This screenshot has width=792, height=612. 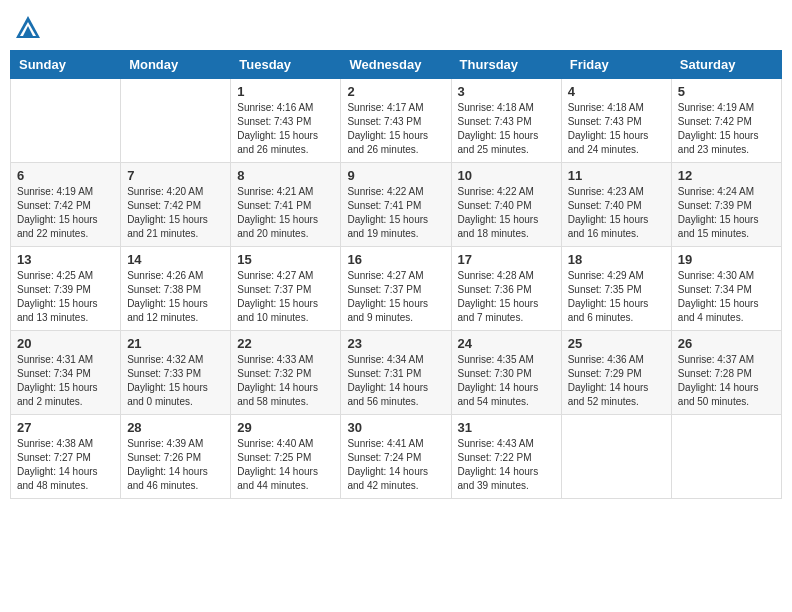 What do you see at coordinates (726, 260) in the screenshot?
I see `day-number: 19` at bounding box center [726, 260].